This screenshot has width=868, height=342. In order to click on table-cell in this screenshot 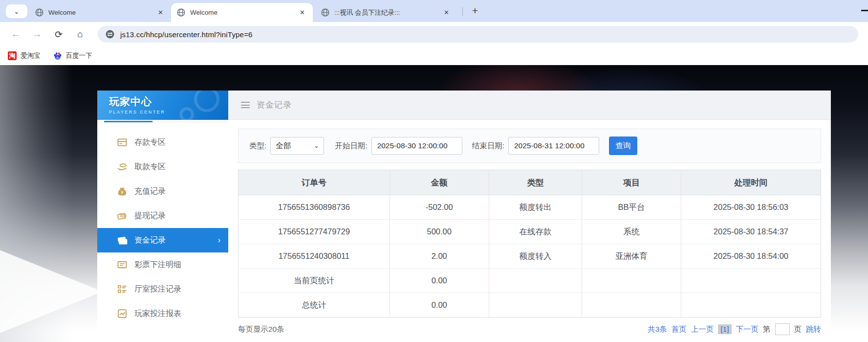, I will do `click(631, 305)`.